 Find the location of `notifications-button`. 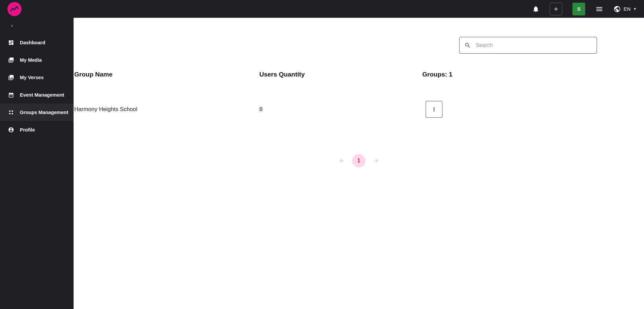

notifications-button is located at coordinates (536, 9).